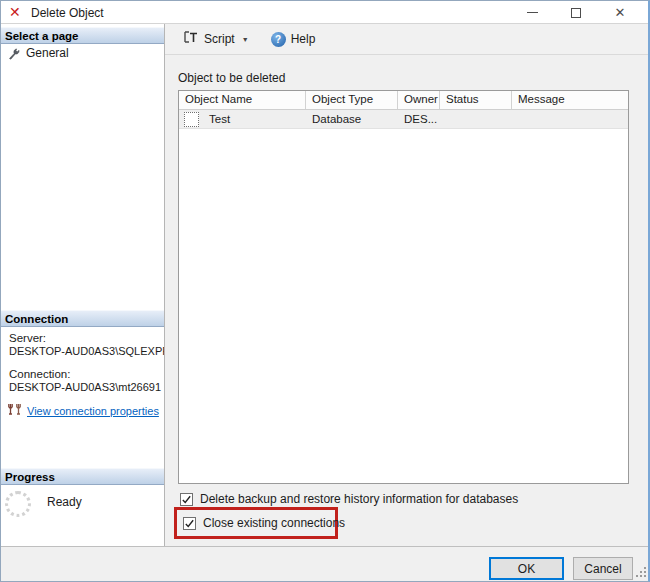  What do you see at coordinates (404, 120) in the screenshot?
I see `table-row: Test Database DES...` at bounding box center [404, 120].